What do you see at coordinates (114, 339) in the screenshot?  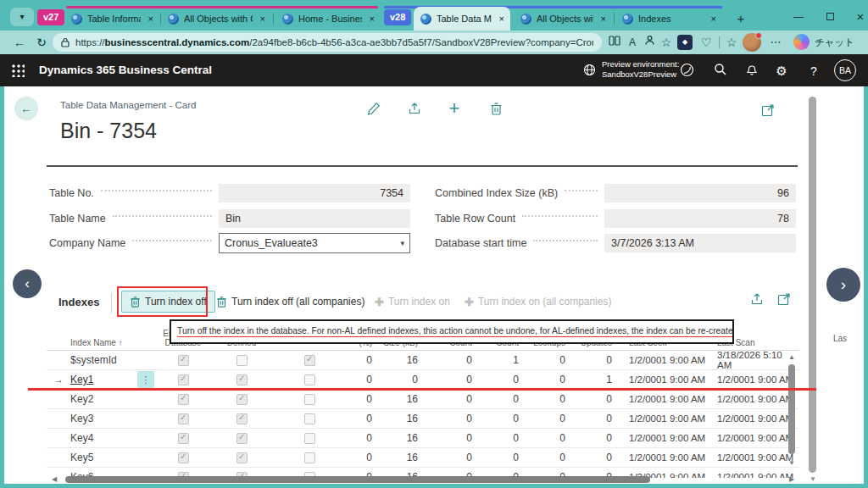 I see `header-index-name: Index Name ↑` at bounding box center [114, 339].